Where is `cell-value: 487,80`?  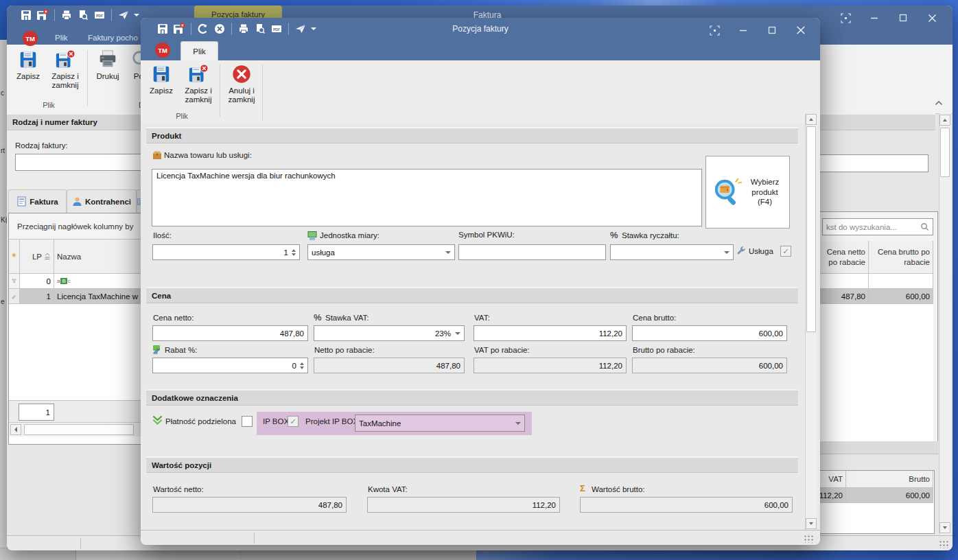
cell-value: 487,80 is located at coordinates (854, 296).